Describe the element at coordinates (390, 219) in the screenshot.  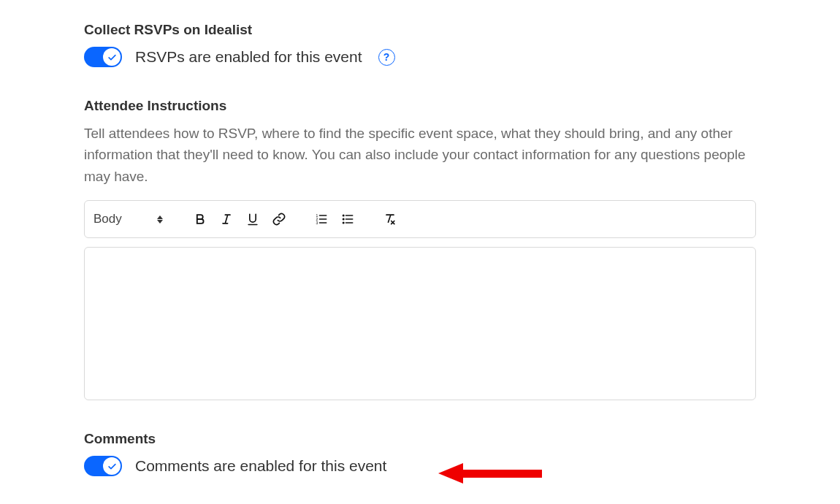
I see `clear-formatting-icon` at that location.